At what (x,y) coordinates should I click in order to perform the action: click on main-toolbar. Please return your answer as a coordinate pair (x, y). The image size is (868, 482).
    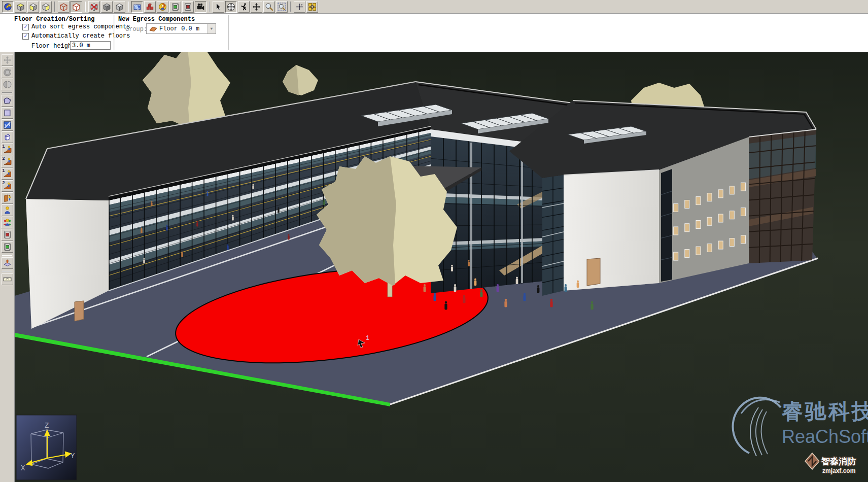
    Looking at the image, I should click on (434, 7).